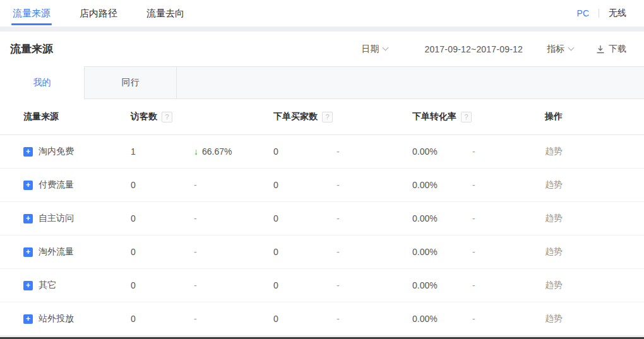  What do you see at coordinates (322, 152) in the screenshot?
I see `table-row: + 淘内免费 1 ↓ 66.67% 0 - 0.00% - 趋势` at bounding box center [322, 152].